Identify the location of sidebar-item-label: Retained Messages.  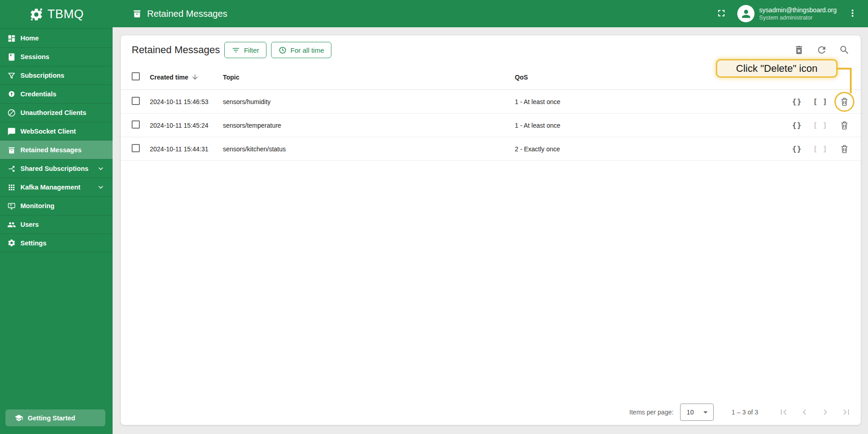
(51, 150).